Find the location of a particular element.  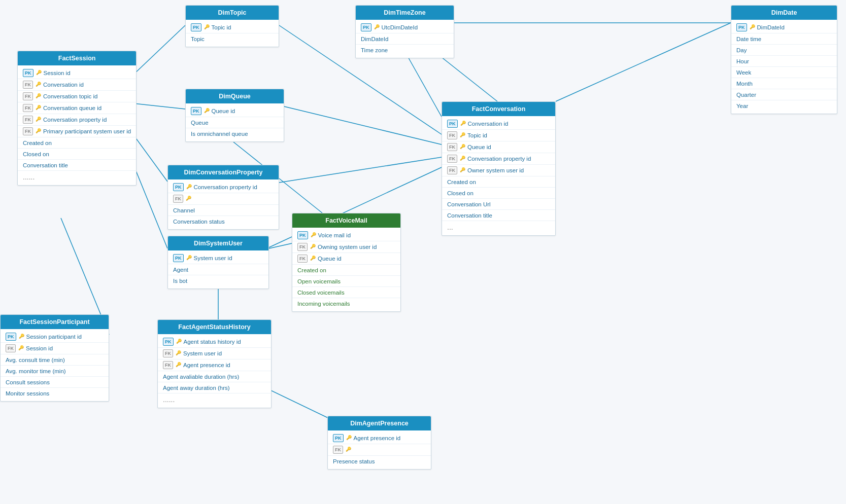

field-label: Topic is located at coordinates (198, 39).